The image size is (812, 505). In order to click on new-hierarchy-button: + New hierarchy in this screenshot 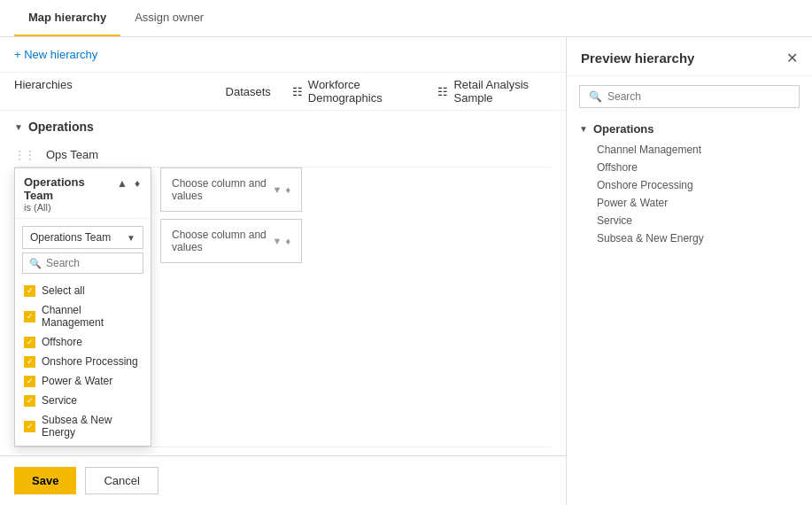, I will do `click(56, 55)`.